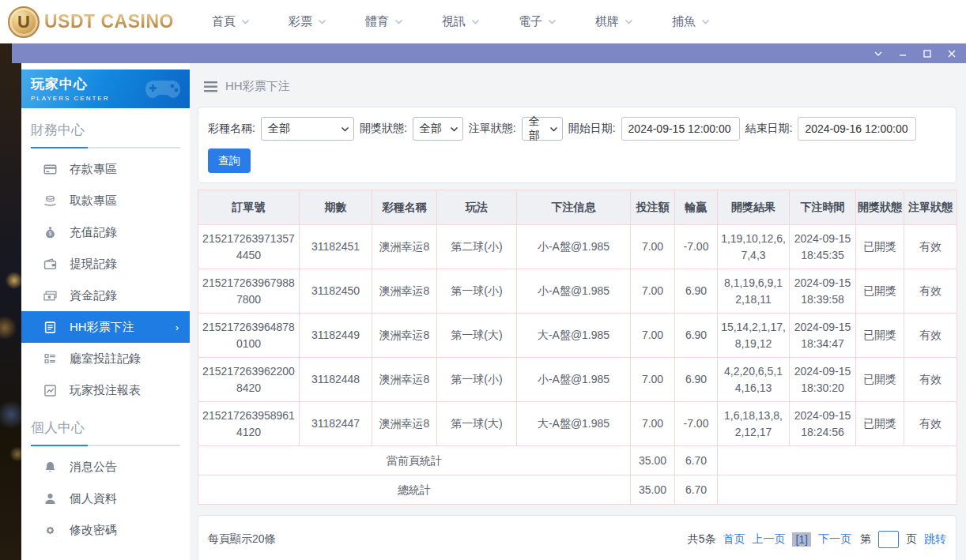 The image size is (966, 560). Describe the element at coordinates (903, 54) in the screenshot. I see `window-minimize-button` at that location.